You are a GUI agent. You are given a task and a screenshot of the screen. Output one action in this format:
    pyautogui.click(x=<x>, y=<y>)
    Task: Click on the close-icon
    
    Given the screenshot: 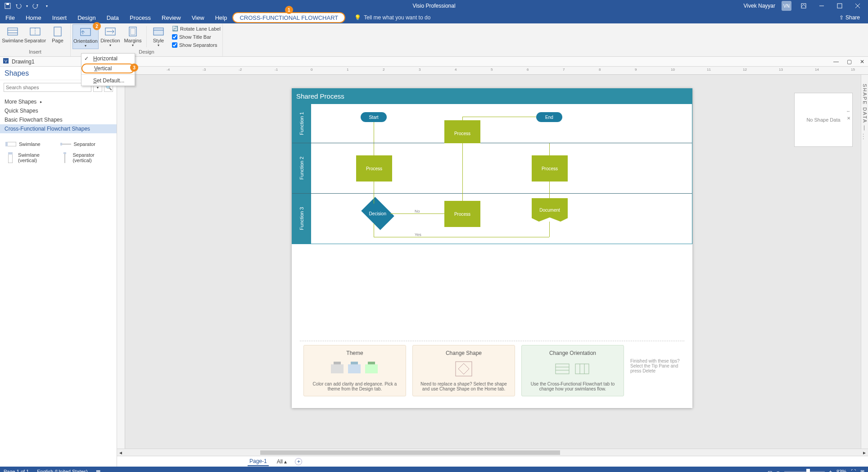 What is the action you would take?
    pyautogui.click(x=858, y=6)
    